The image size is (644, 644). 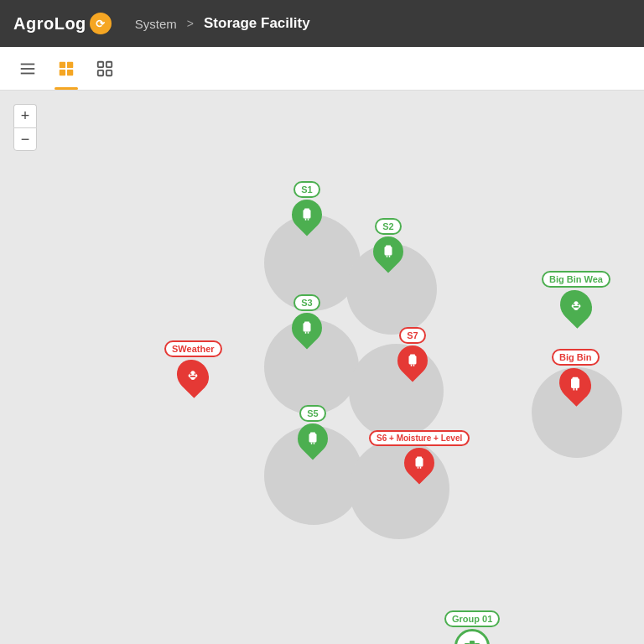 I want to click on pin-SWeather-marker, so click(x=193, y=377).